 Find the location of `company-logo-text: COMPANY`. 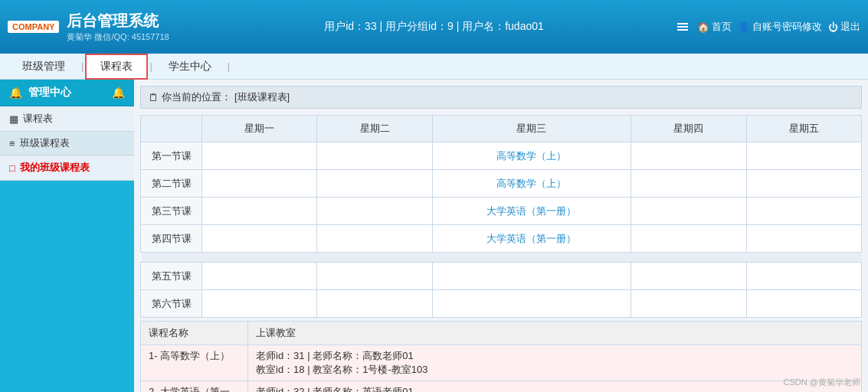

company-logo-text: COMPANY is located at coordinates (34, 27).